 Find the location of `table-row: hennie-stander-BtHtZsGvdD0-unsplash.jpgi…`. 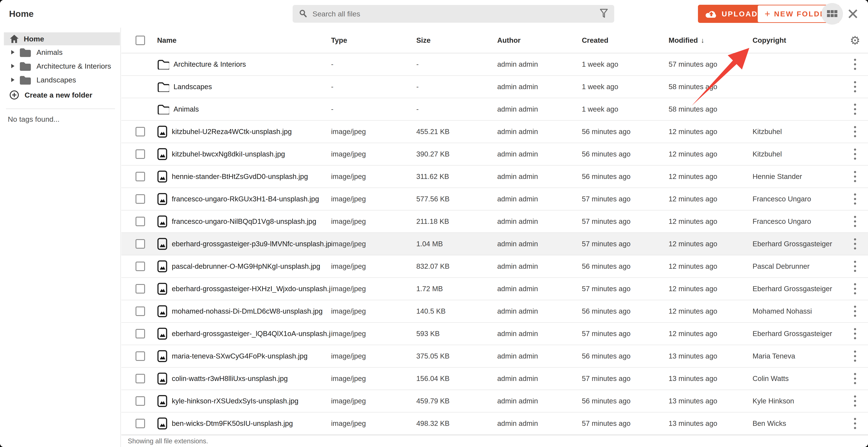

table-row: hennie-stander-BtHtZsGvdD0-unsplash.jpgi… is located at coordinates (495, 177).